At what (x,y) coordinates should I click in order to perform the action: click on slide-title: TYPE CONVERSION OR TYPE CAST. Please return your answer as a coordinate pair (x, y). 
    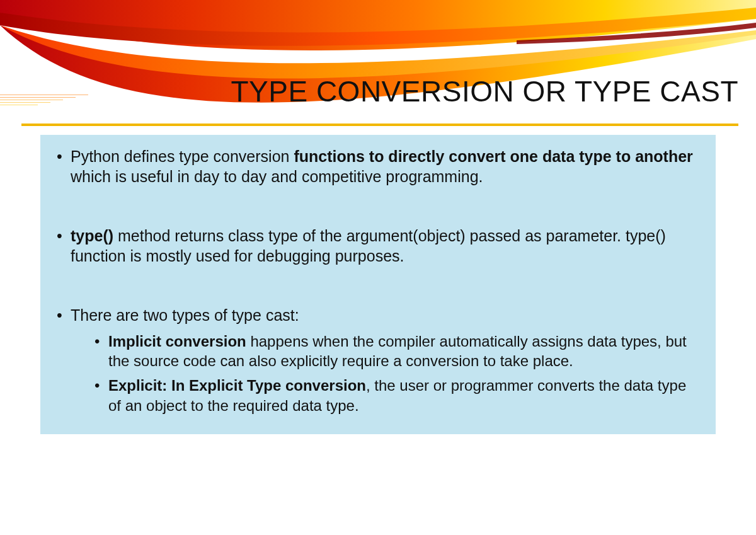
    Looking at the image, I should click on (458, 91).